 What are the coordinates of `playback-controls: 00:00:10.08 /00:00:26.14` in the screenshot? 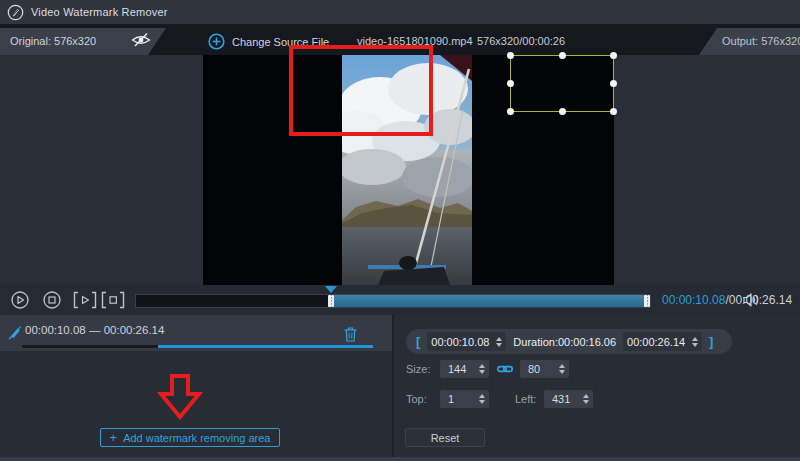 It's located at (400, 300).